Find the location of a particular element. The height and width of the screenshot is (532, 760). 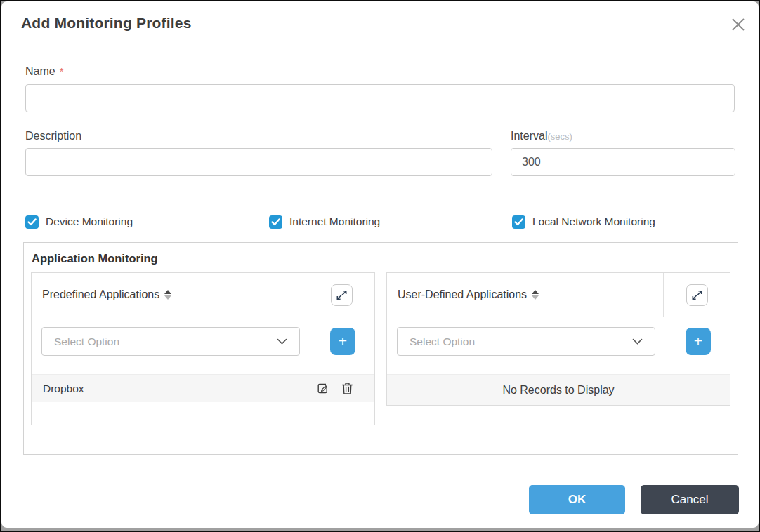

add-user-defined-application-button: + is located at coordinates (698, 341).